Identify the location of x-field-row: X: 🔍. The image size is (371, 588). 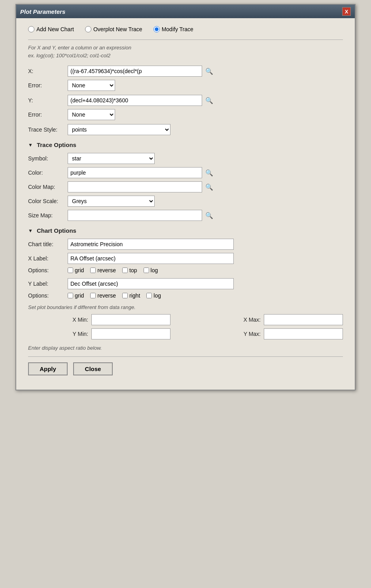
(186, 71).